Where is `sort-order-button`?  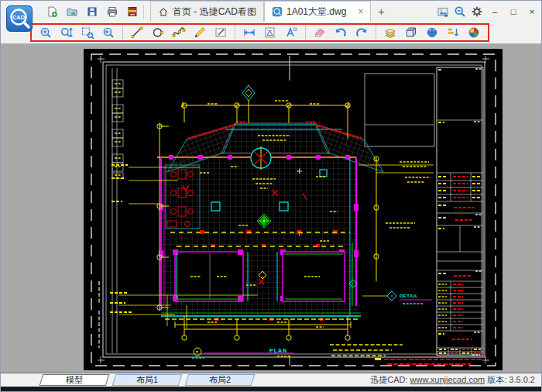
sort-order-button is located at coordinates (453, 33).